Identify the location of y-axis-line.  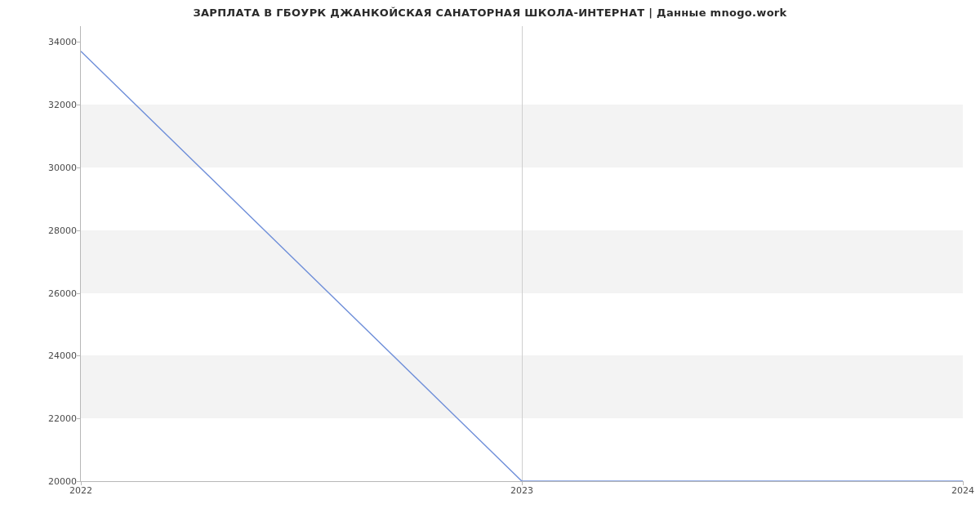
(80, 253).